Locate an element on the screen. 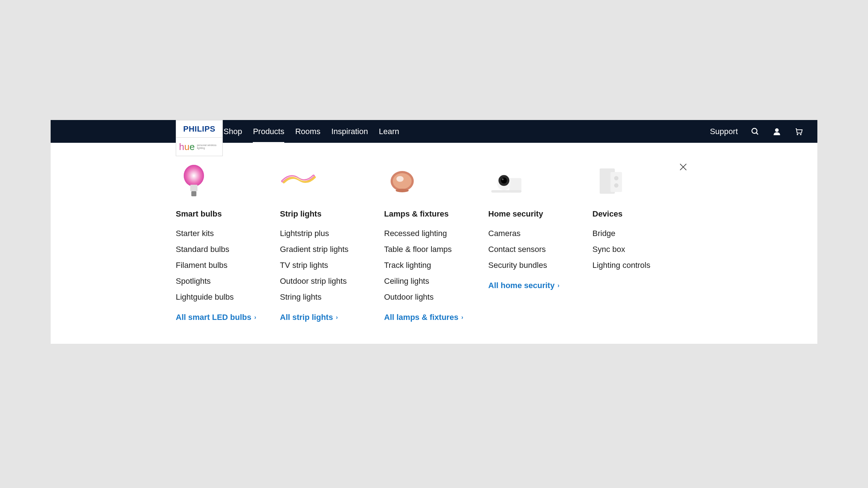 This screenshot has width=868, height=488. link-starter-kits: Starter kits is located at coordinates (222, 234).